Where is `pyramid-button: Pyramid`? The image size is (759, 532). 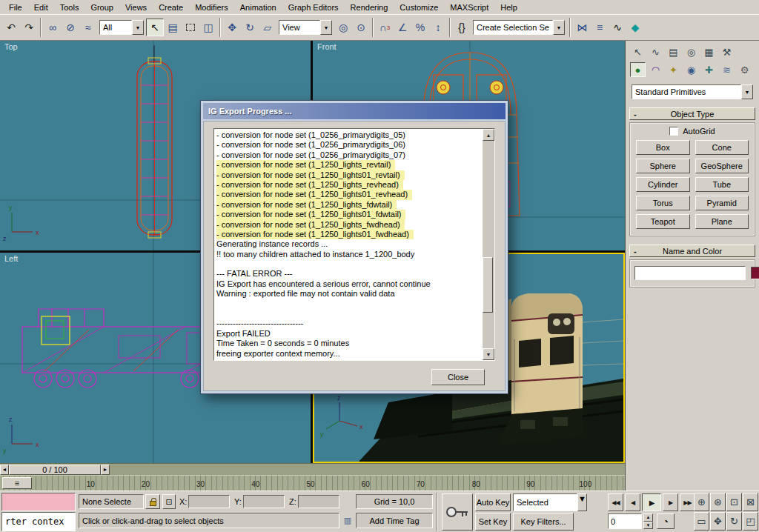 pyramid-button: Pyramid is located at coordinates (722, 203).